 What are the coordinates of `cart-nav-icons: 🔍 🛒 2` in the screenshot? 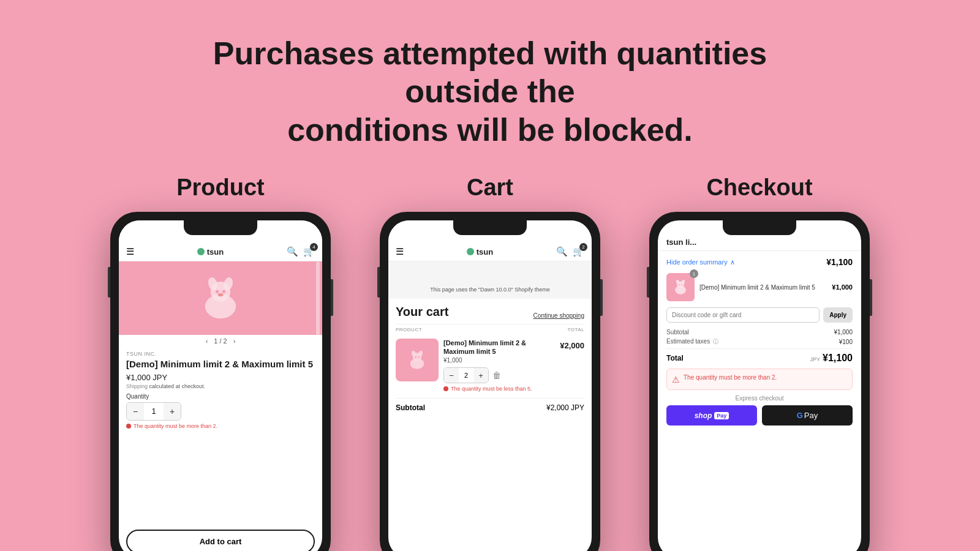 It's located at (570, 252).